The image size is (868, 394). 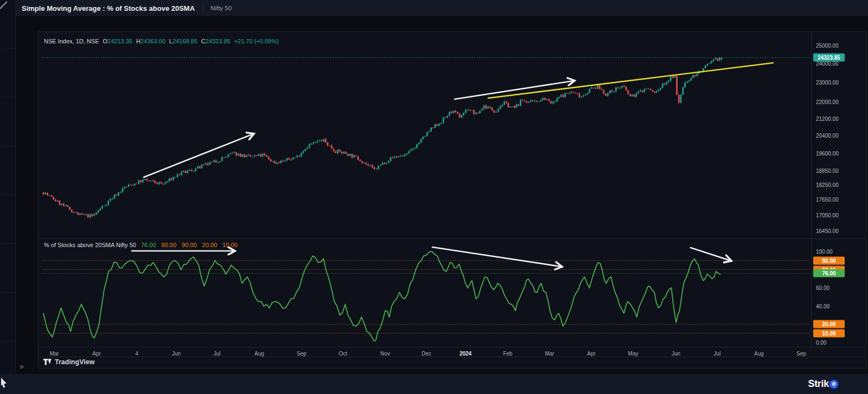 What do you see at coordinates (827, 118) in the screenshot?
I see `price-tick: 21200.00` at bounding box center [827, 118].